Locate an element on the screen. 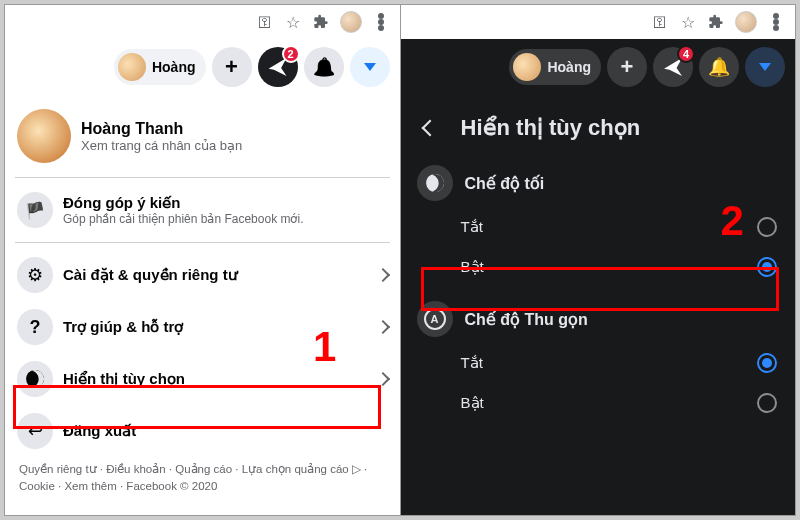 The height and width of the screenshot is (520, 800). back-button is located at coordinates (430, 128).